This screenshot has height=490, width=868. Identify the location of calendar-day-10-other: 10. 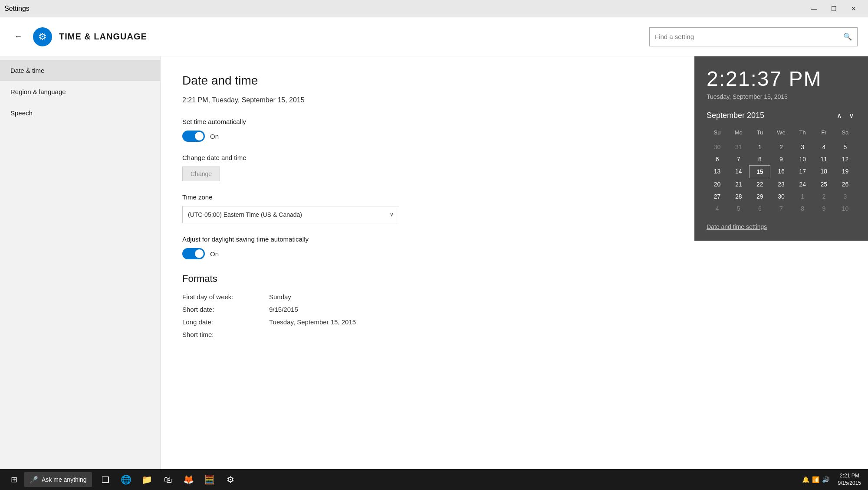
(845, 209).